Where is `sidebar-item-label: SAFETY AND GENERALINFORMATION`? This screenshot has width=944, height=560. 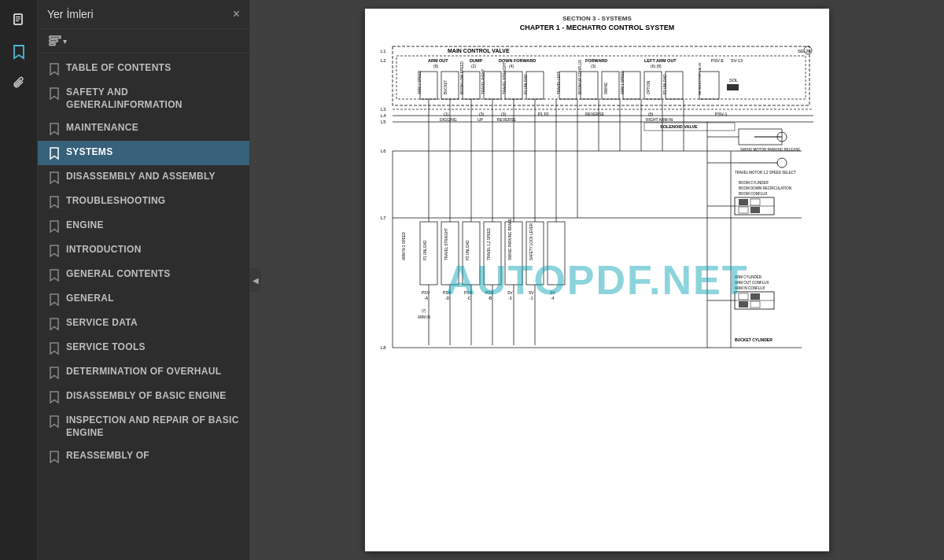
sidebar-item-label: SAFETY AND GENERALINFORMATION is located at coordinates (153, 99).